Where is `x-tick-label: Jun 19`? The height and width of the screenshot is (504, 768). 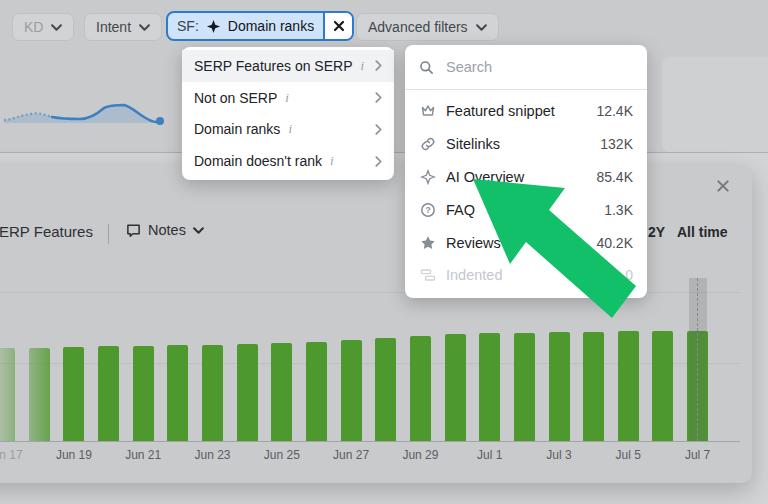
x-tick-label: Jun 19 is located at coordinates (74, 455).